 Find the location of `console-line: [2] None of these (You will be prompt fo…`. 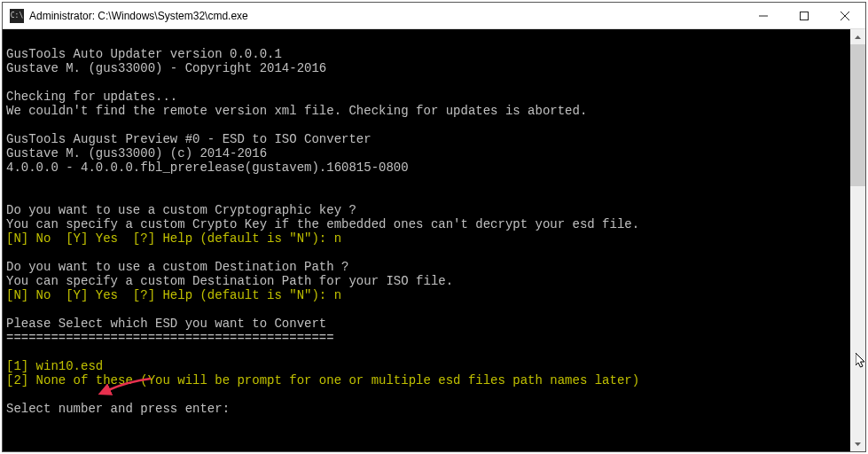

console-line: [2] None of these (You will be prompt fo… is located at coordinates (426, 380).